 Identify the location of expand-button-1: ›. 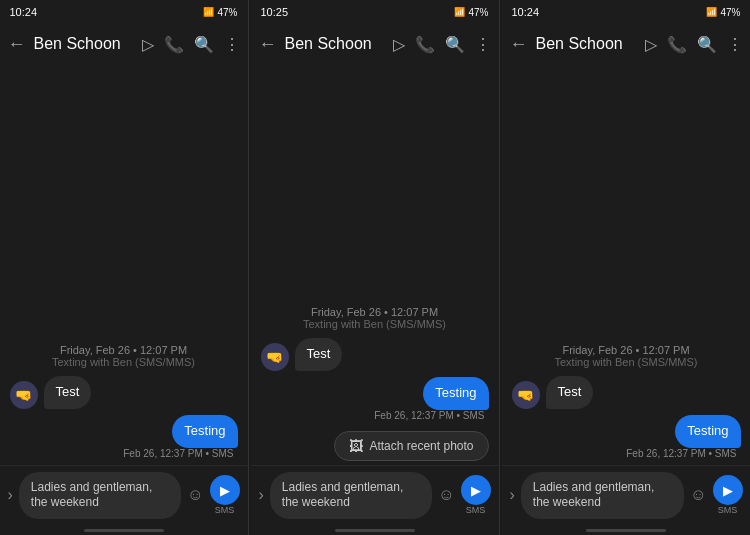
(10, 495).